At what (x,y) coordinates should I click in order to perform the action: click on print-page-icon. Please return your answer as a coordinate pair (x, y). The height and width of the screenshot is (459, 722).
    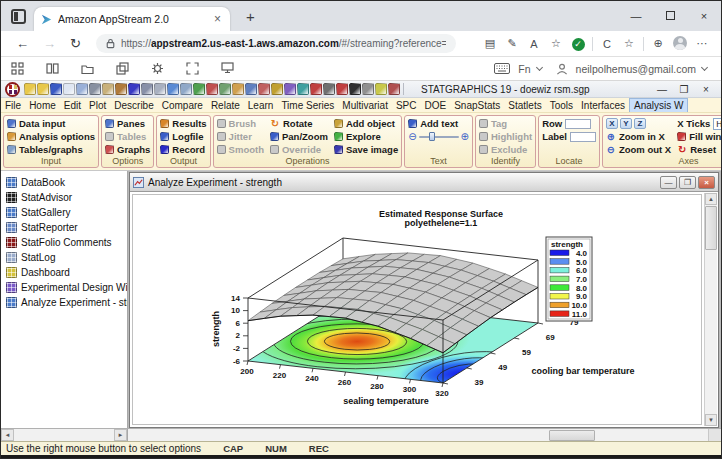
    Looking at the image, I should click on (69, 89).